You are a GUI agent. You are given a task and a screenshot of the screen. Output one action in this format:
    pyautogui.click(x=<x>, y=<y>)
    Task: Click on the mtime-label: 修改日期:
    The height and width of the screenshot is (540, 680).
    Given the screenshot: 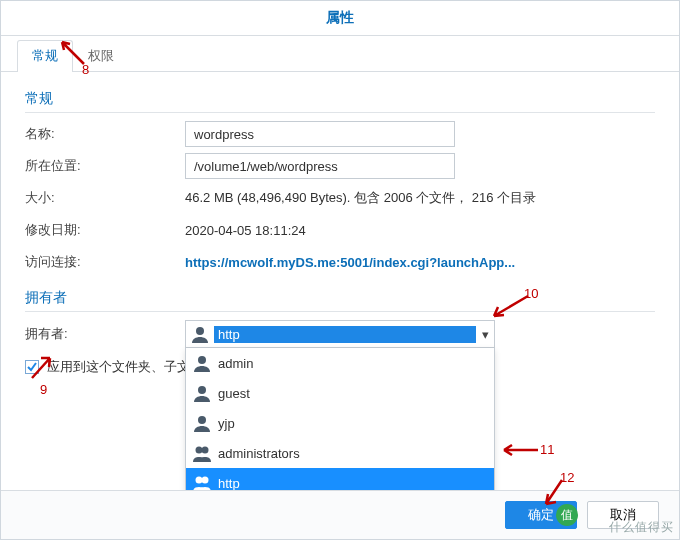 What is the action you would take?
    pyautogui.click(x=105, y=230)
    